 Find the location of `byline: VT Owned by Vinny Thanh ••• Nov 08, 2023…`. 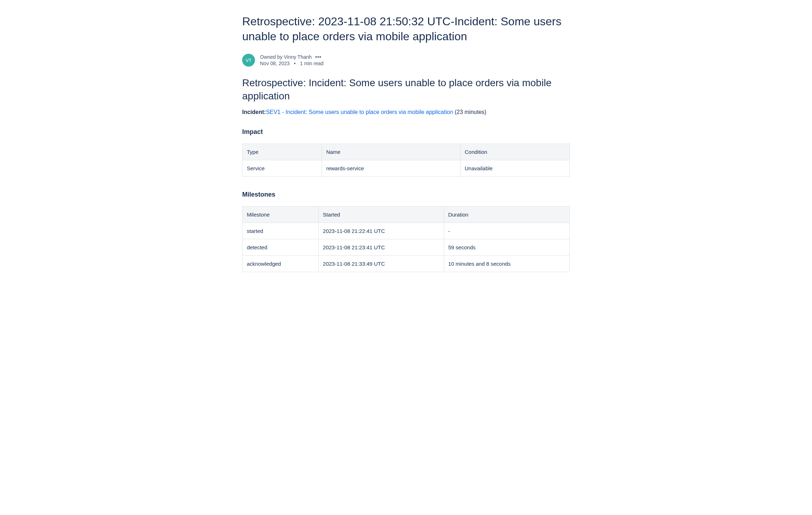

byline: VT Owned by Vinny Thanh ••• Nov 08, 2023… is located at coordinates (406, 60).